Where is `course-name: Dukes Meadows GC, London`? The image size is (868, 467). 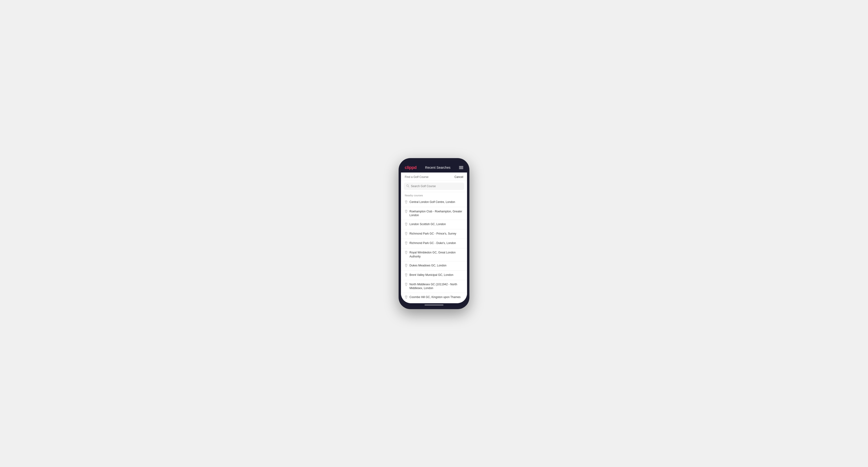 course-name: Dukes Meadows GC, London is located at coordinates (428, 266).